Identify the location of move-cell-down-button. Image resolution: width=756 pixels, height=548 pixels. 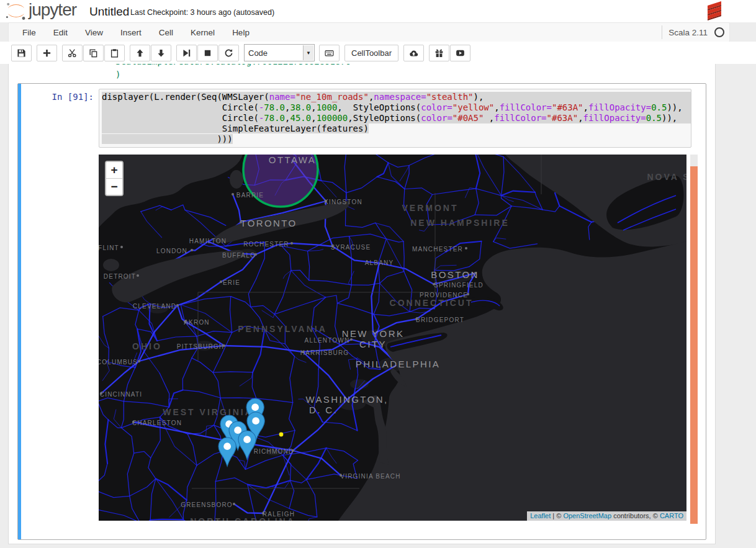
(161, 53).